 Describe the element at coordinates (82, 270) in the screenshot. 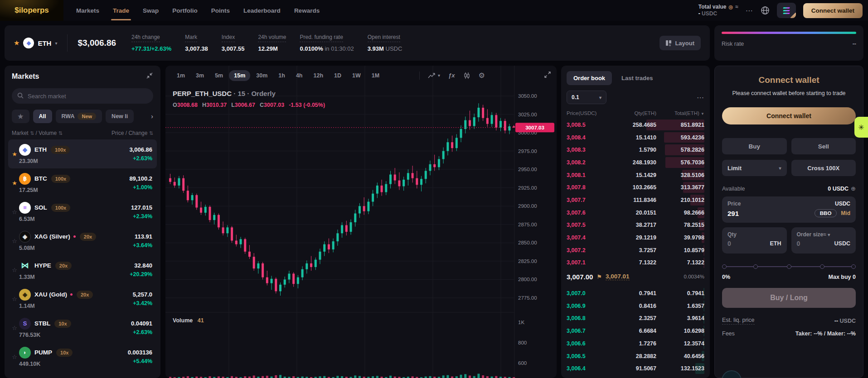

I see `market-row-hype: ☆⋈HYPE20x1.33M32.840+20.29%` at that location.